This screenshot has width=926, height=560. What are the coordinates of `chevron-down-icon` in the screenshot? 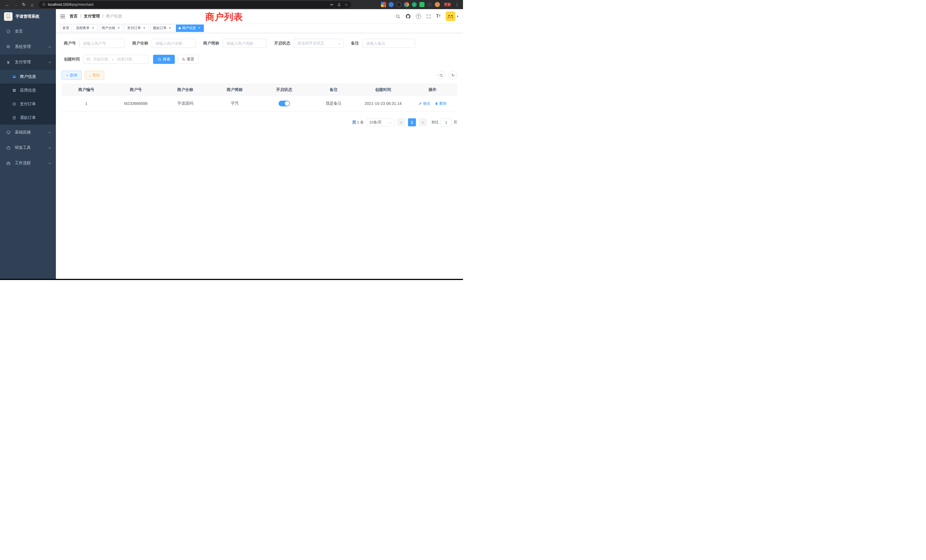 It's located at (390, 123).